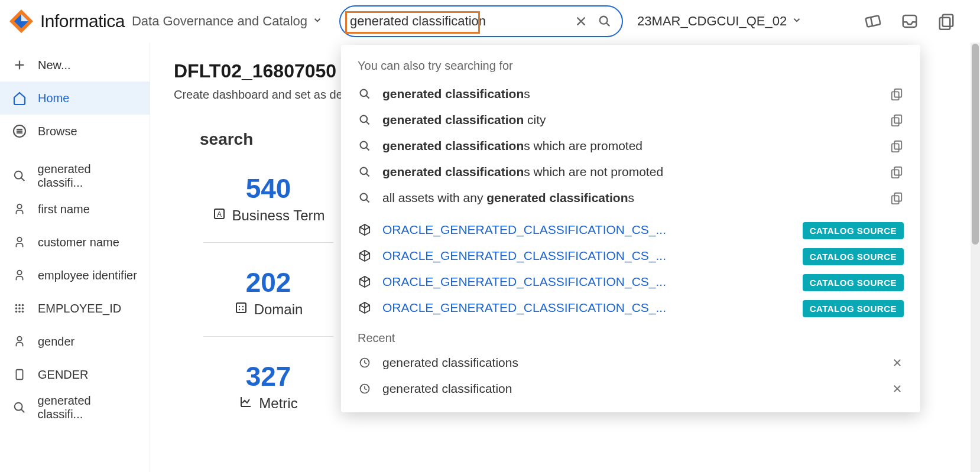  Describe the element at coordinates (975, 258) in the screenshot. I see `scrollbar` at that location.